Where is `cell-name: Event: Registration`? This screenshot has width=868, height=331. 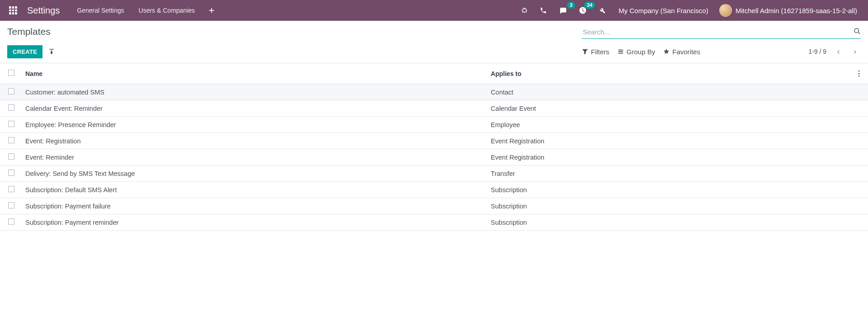 cell-name: Event: Registration is located at coordinates (253, 141).